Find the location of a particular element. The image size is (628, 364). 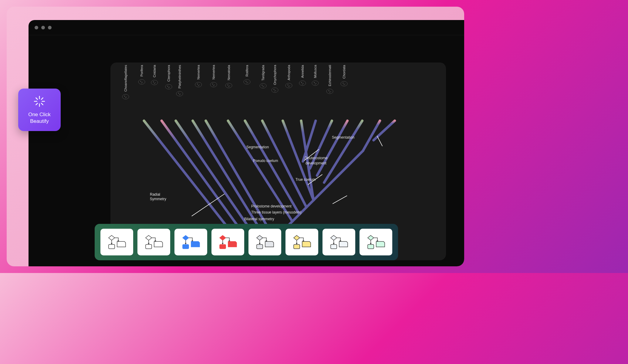

sparkle-icon is located at coordinates (39, 102).